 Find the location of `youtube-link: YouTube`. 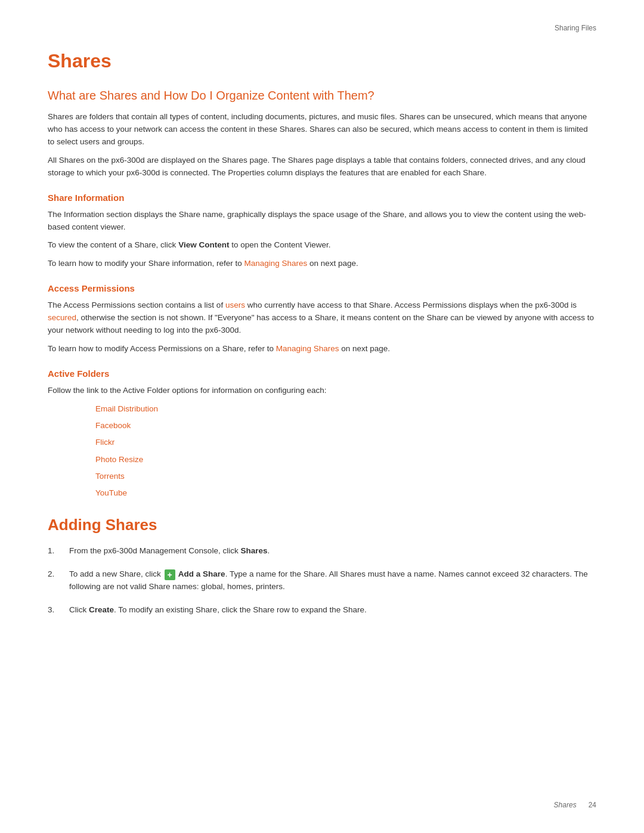

youtube-link: YouTube is located at coordinates (111, 493).